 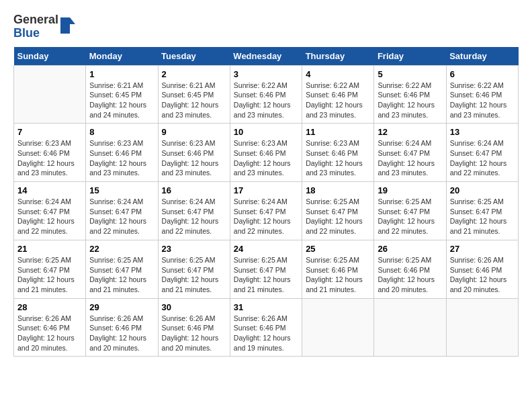 What do you see at coordinates (266, 248) in the screenshot?
I see `day-number: 24` at bounding box center [266, 248].